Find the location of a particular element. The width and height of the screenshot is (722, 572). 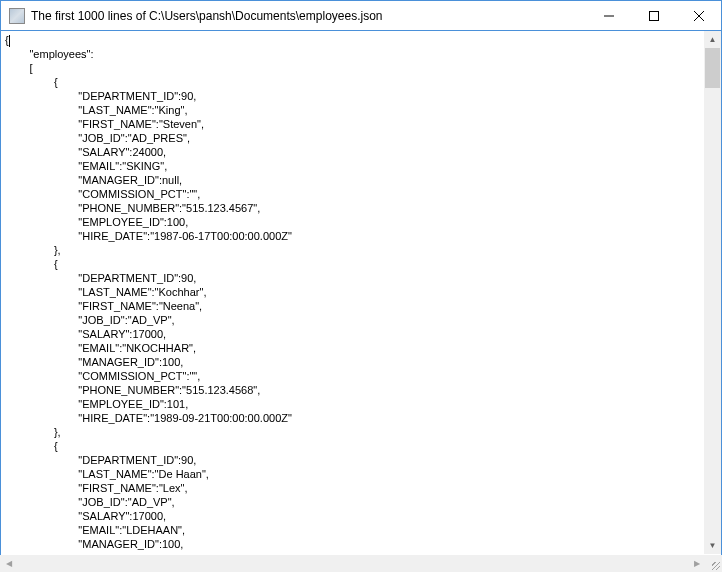

resize-grip is located at coordinates (714, 564).